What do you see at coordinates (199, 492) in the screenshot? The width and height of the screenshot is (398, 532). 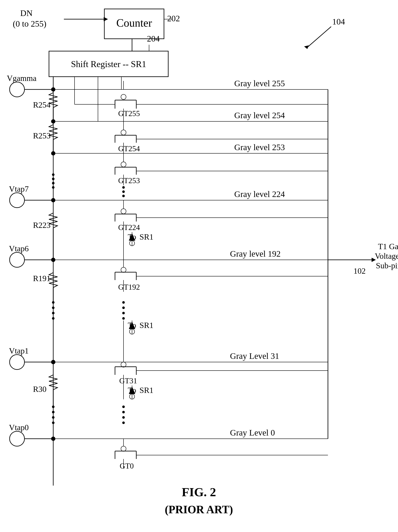 I see `svg-text: FIG. 2` at bounding box center [199, 492].